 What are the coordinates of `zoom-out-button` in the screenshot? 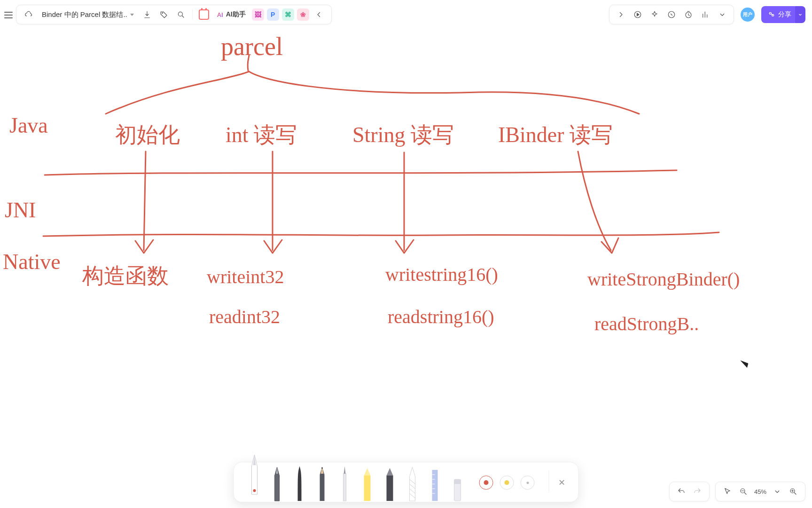 It's located at (743, 492).